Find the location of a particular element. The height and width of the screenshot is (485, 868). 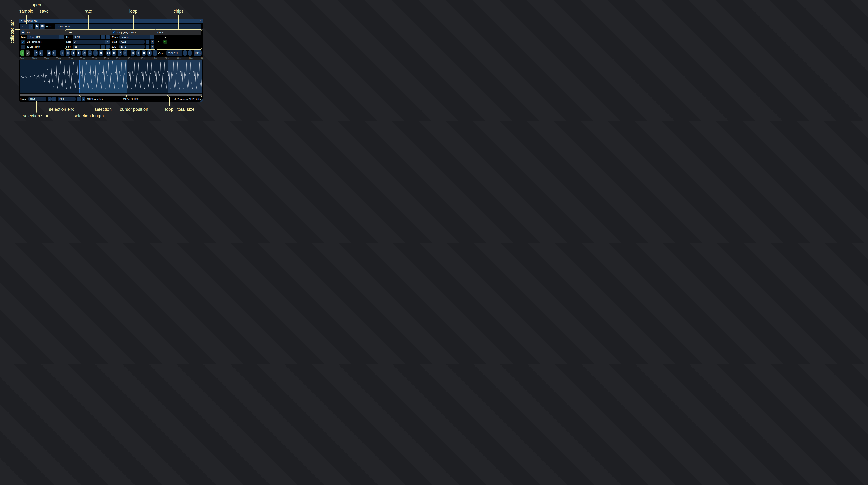

ruler-label: 10ms is located at coordinates (34, 58).